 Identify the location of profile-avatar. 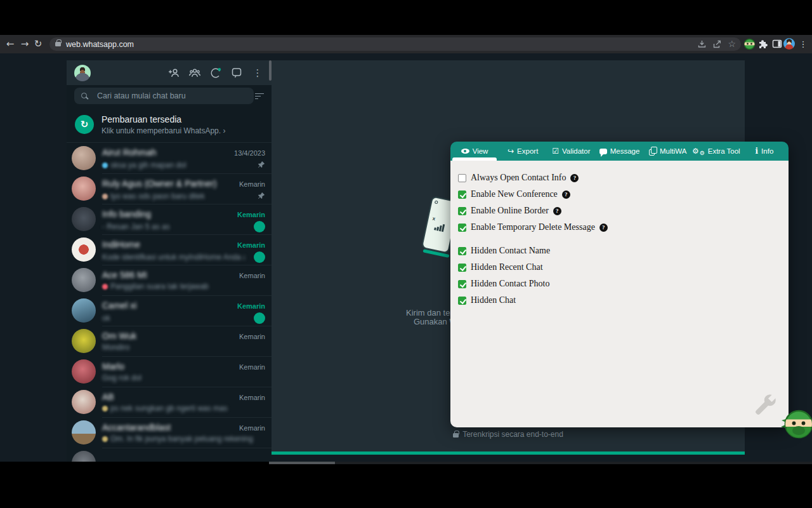
(82, 73).